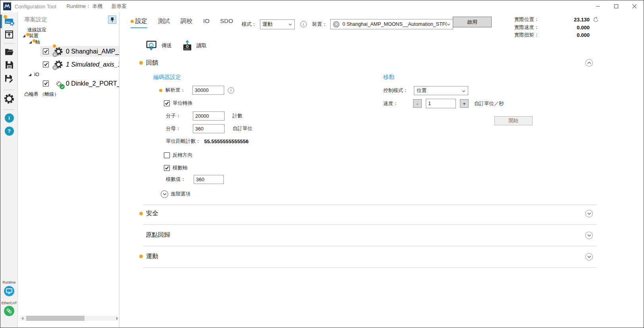  I want to click on read-icon, so click(187, 46).